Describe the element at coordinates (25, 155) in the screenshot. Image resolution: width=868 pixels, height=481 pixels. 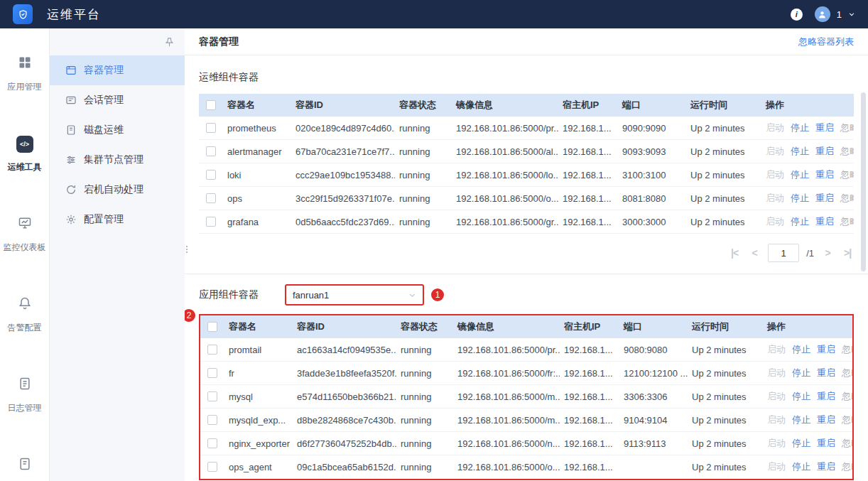
I see `sidebar-item-ops-tools: </> 运维工具` at that location.